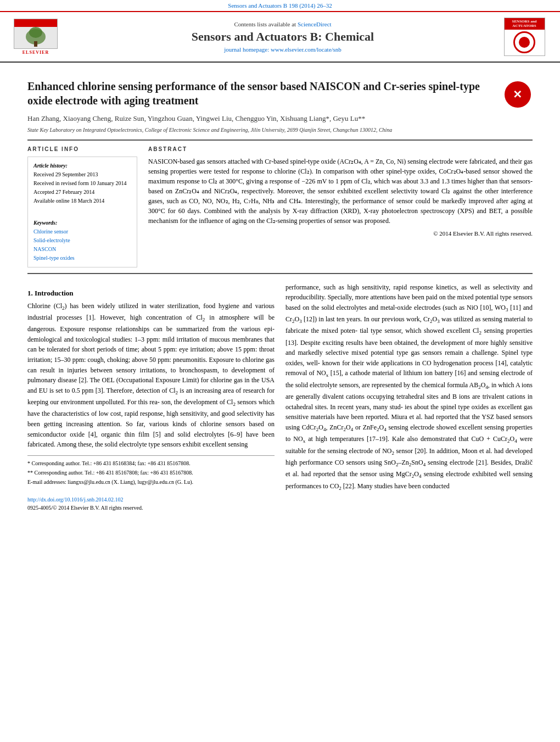  I want to click on journal-ref-bar: Sensors and Actuators B 198 (2014) 26–32, so click(280, 6).